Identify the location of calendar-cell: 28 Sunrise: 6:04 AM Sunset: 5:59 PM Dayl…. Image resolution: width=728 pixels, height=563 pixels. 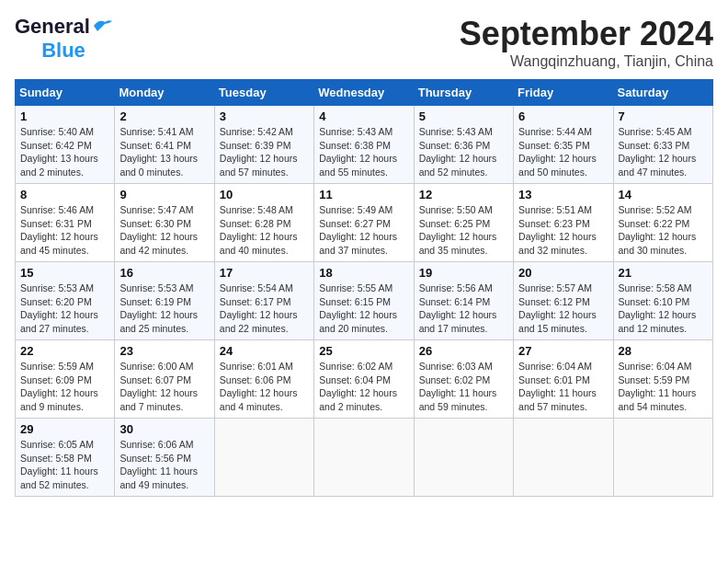
(663, 379).